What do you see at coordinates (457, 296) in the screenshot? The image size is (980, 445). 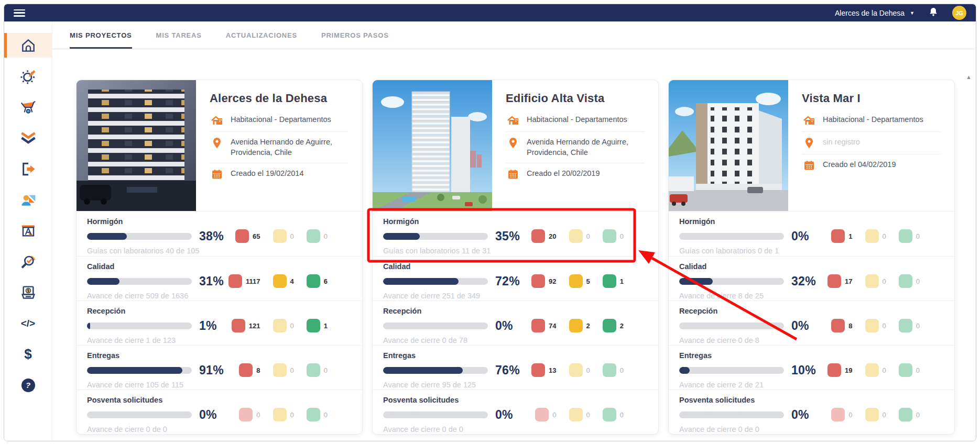 I see `stat-subtitle: Avance de cierre 251 de 349` at bounding box center [457, 296].